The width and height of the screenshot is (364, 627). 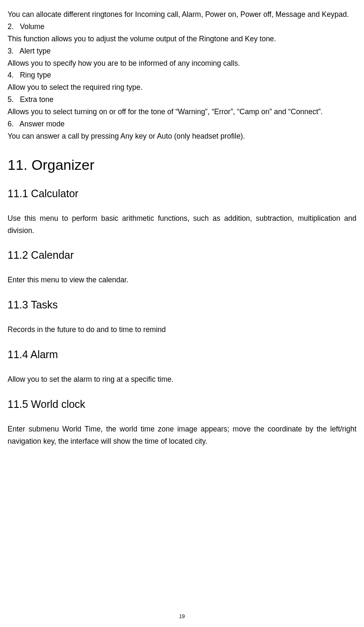 I want to click on subsection-heading: 11.4 Alarm, so click(x=182, y=355).